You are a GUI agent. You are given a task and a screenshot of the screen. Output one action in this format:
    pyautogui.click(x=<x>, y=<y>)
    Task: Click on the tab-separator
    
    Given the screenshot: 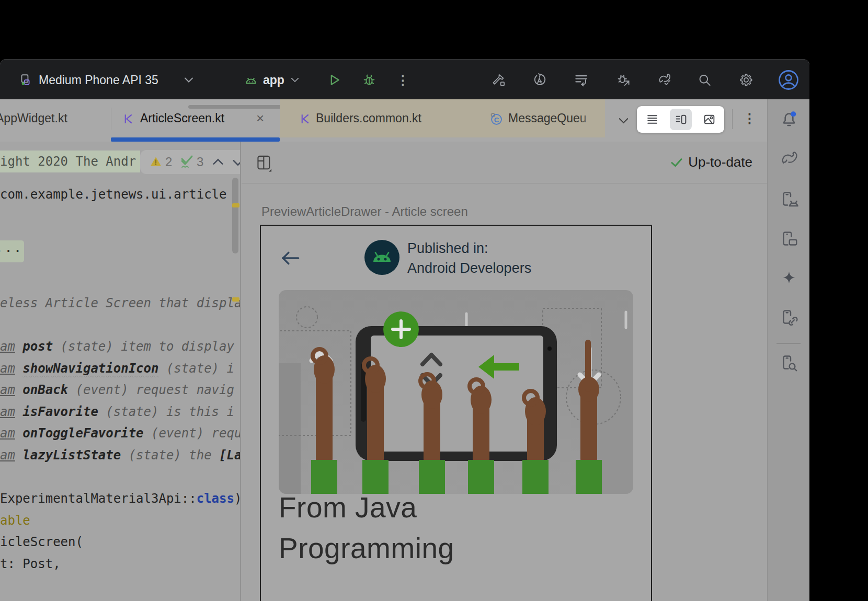 What is the action you would take?
    pyautogui.click(x=111, y=119)
    